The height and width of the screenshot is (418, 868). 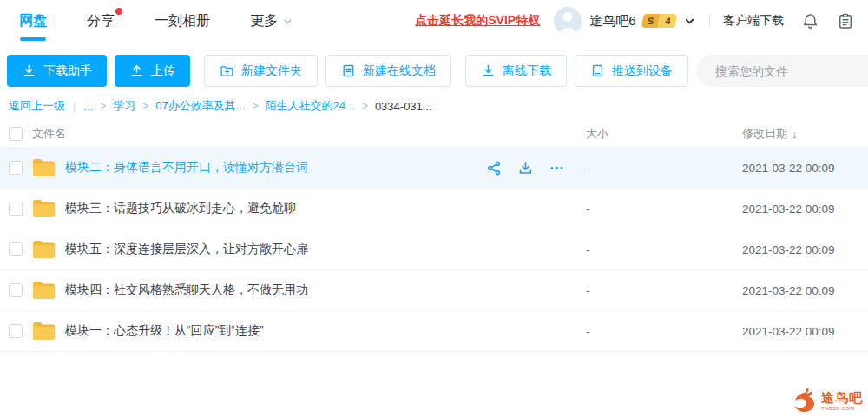 I want to click on new-folder-button: 新建文件夹, so click(x=260, y=71).